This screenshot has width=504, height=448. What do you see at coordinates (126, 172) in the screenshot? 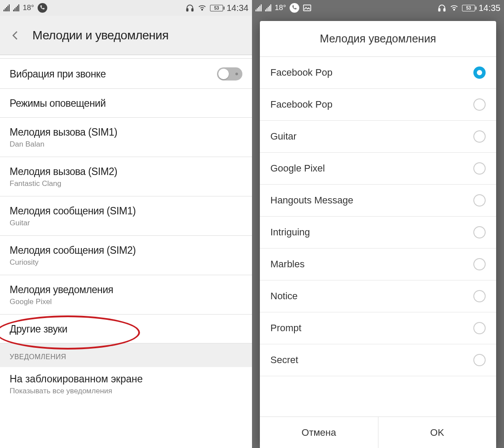
I see `row-title: Мелодия вызова (SIM2)` at bounding box center [126, 172].